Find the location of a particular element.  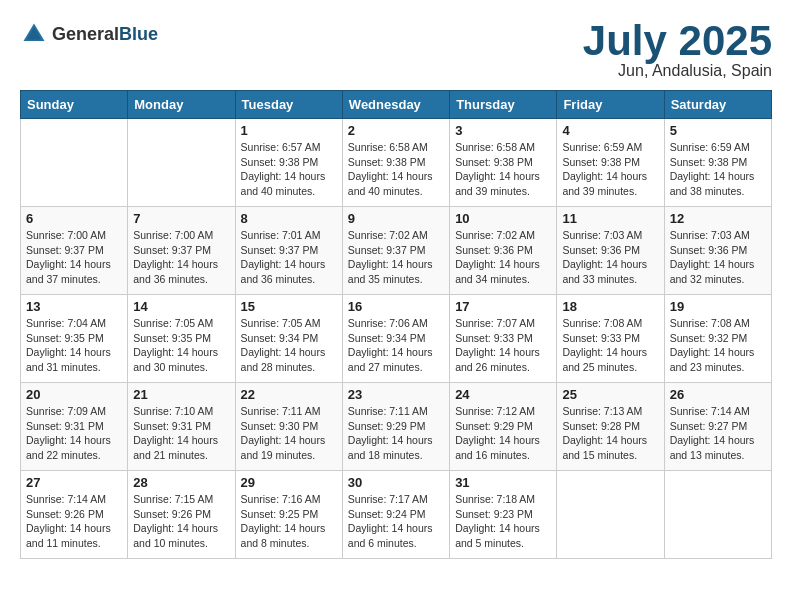

calendar-cell: 17Sunrise: 7:07 AM Sunset: 9:33 PM Dayli… is located at coordinates (504, 339).